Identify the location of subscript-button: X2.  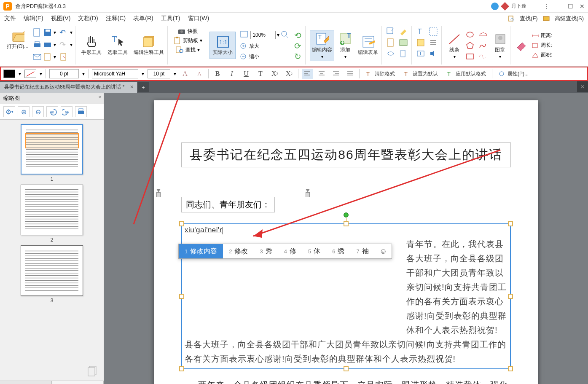
(275, 74).